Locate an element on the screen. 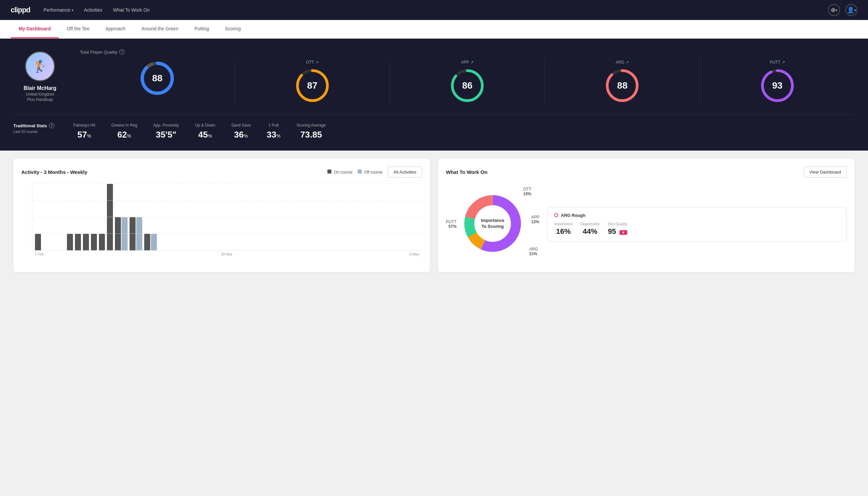 Image resolution: width=868 pixels, height=496 pixels. nav-performance: Performance ▾ is located at coordinates (59, 10).